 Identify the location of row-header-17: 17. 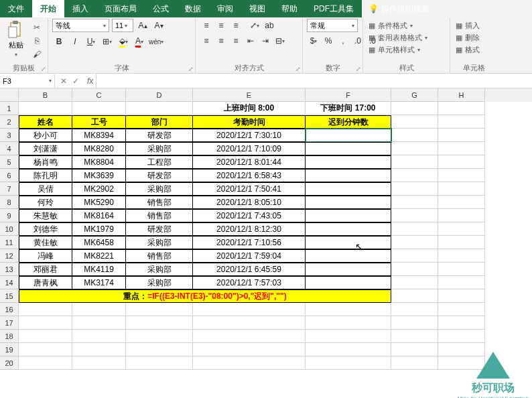
(9, 323).